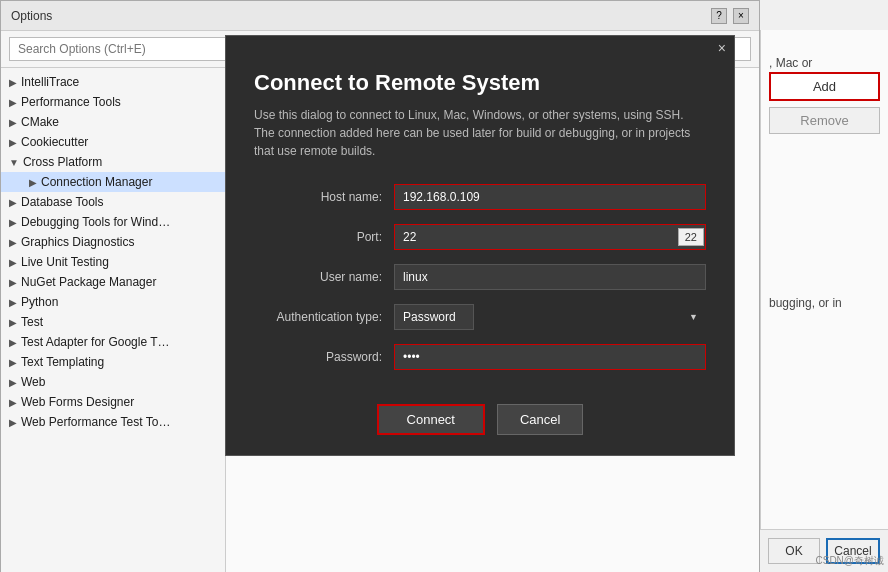  I want to click on sidebar-item-web-forms: ▶ Web Forms Designer, so click(113, 402).